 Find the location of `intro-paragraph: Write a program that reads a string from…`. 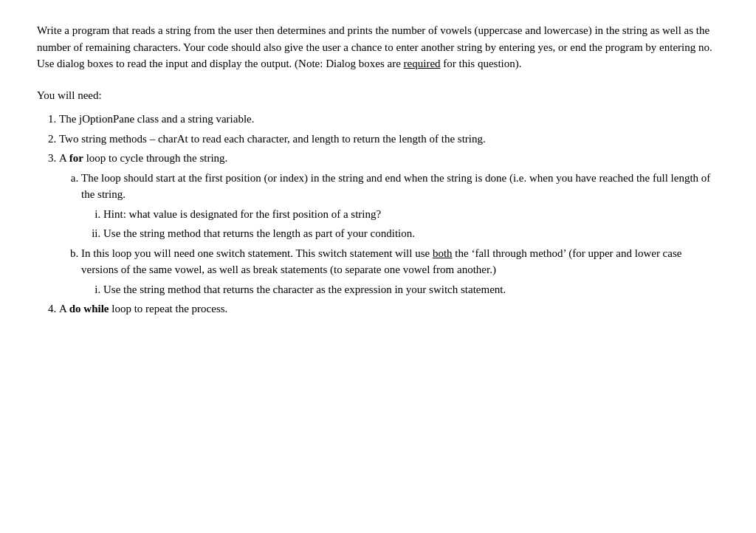

intro-paragraph: Write a program that reads a string from… is located at coordinates (378, 47).